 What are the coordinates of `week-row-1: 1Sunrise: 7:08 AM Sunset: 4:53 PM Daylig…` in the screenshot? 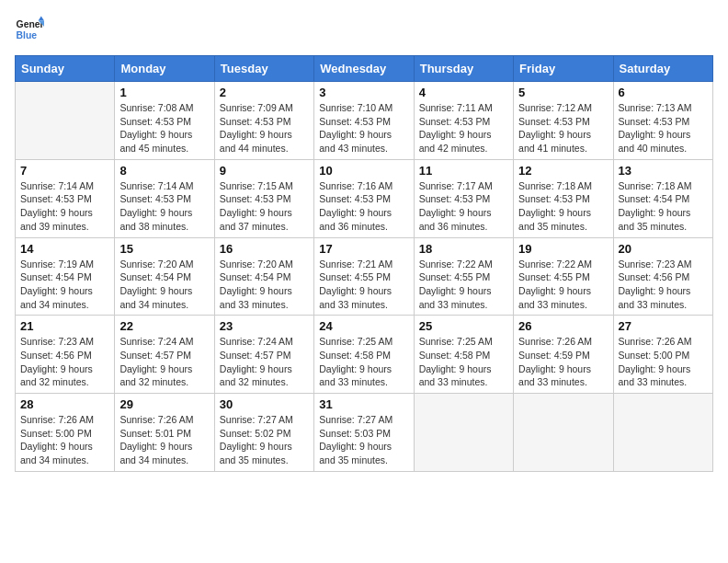 It's located at (364, 121).